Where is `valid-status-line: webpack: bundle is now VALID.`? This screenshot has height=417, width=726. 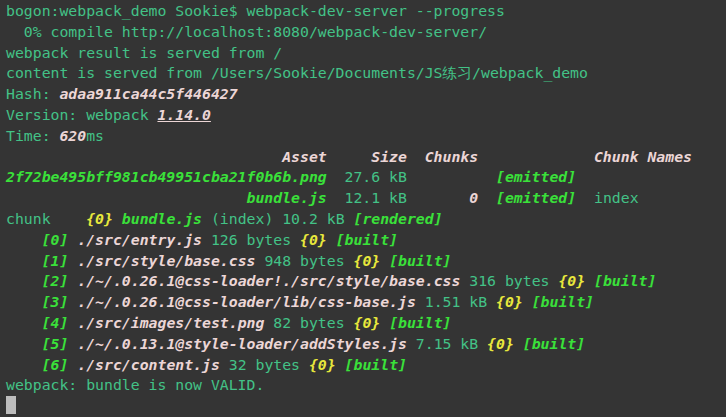
valid-status-line: webpack: bundle is now VALID. is located at coordinates (366, 386).